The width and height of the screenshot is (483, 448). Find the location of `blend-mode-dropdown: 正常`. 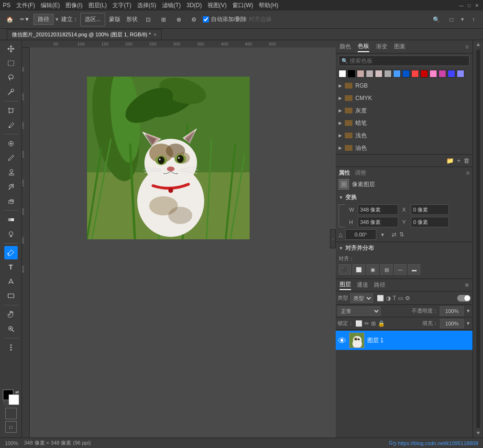

blend-mode-dropdown: 正常 is located at coordinates (359, 311).